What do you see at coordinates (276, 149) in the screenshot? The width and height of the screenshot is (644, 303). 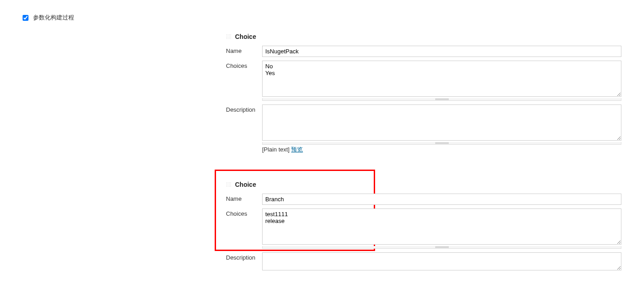 I see `format-text: [Plain text]` at bounding box center [276, 149].